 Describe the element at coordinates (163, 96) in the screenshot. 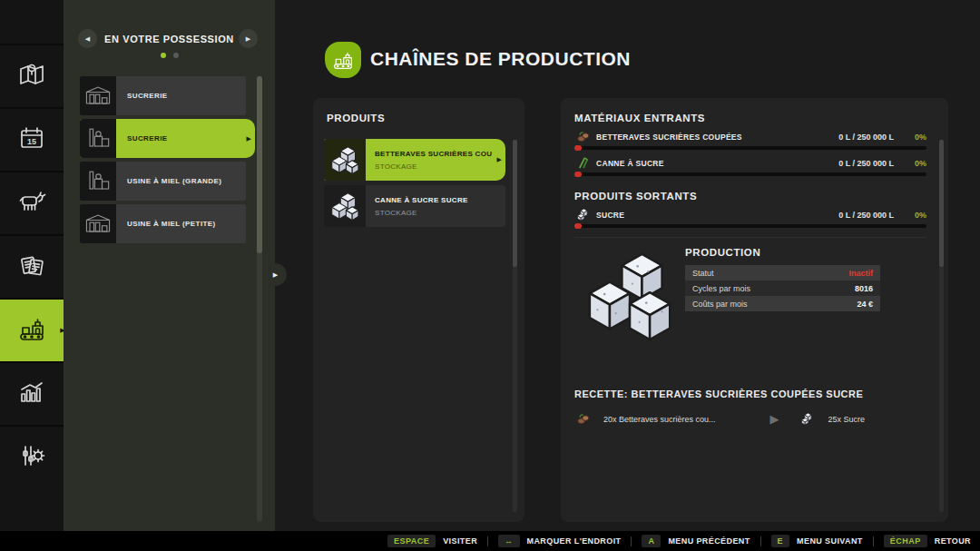

I see `possession-item-sucrerie-1: SUCRERIE` at that location.